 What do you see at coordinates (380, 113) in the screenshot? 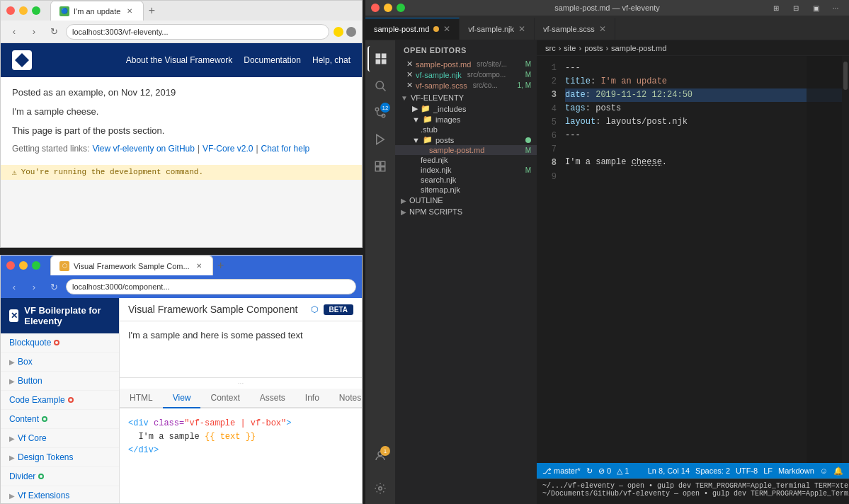
I see `source-control-icon: 12` at bounding box center [380, 113].